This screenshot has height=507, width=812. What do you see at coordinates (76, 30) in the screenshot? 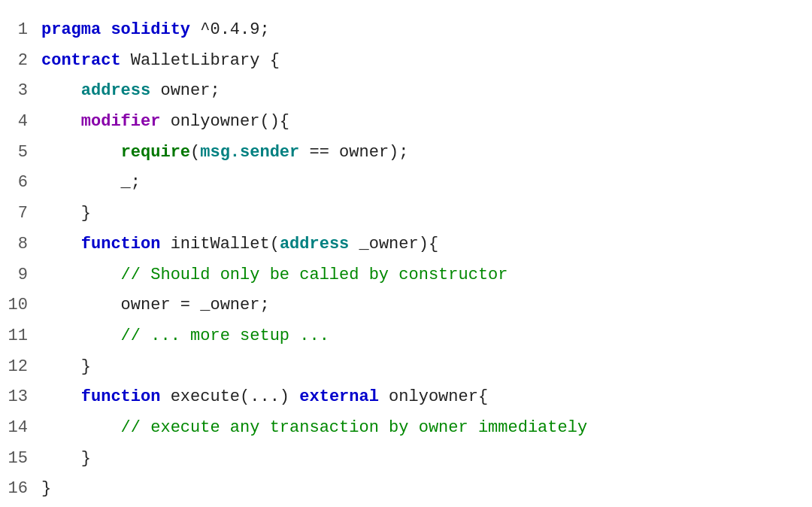
I see `code-token: pragma` at bounding box center [76, 30].